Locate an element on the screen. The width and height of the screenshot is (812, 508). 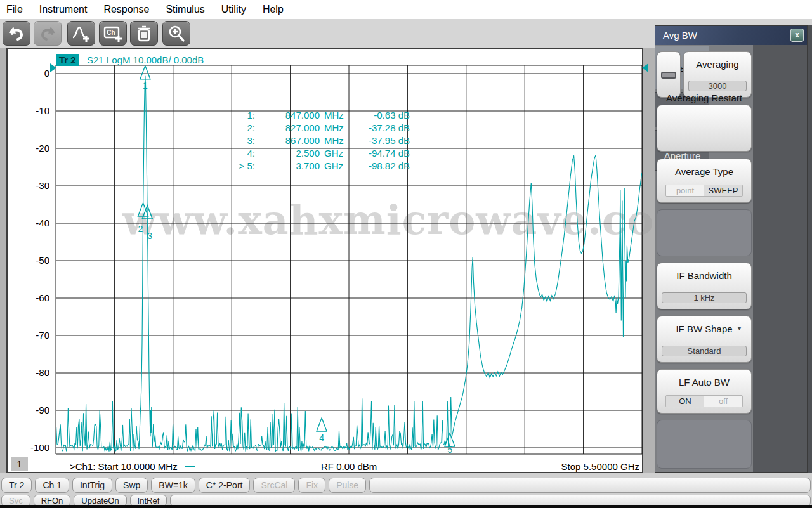
panel-title: Avg BW x is located at coordinates (731, 36).